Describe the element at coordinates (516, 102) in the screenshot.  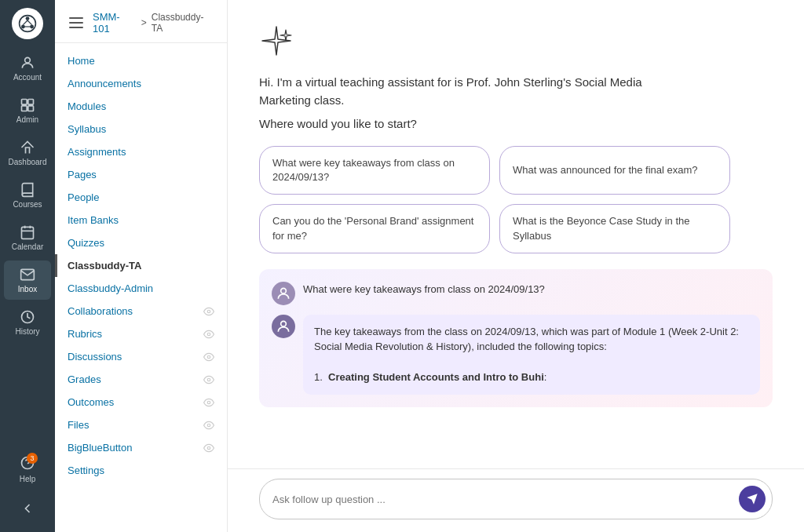
I see `greeting-block: Hi. I'm a virtual teaching assistant for…` at that location.